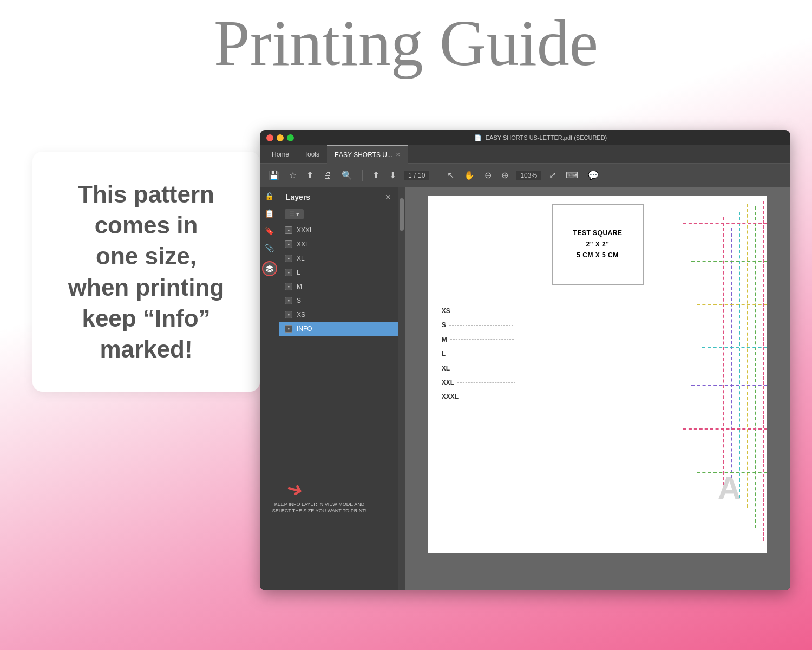 Image resolution: width=812 pixels, height=650 pixels. Describe the element at coordinates (724, 374) in the screenshot. I see `pattern-decoration: A` at that location.